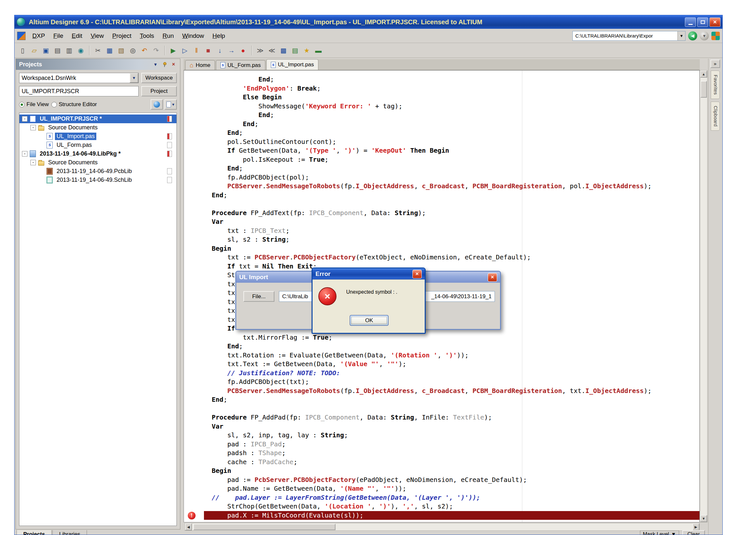 This screenshot has width=756, height=535. I want to click on code-line: pol.SetOutlineContour(cont);, so click(442, 142).